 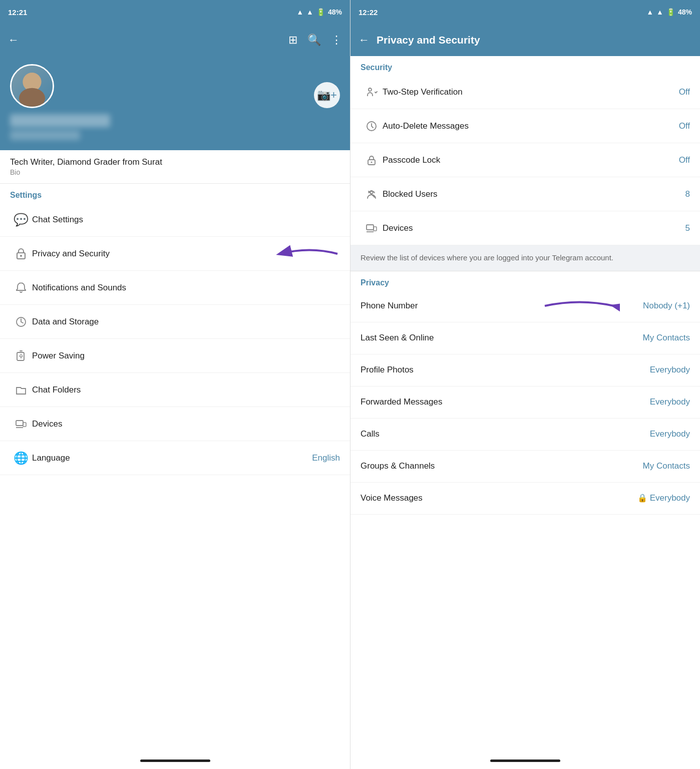 What do you see at coordinates (372, 92) in the screenshot?
I see `two-step-icon` at bounding box center [372, 92].